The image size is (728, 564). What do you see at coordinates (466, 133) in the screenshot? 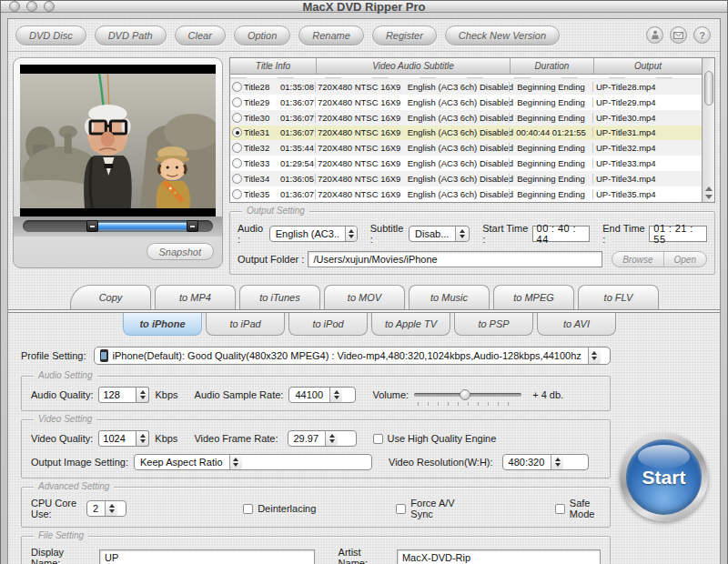
I see `table-row-selected: Title31 01:36:07 720X480 NTSC 16X9 Engli…` at bounding box center [466, 133].